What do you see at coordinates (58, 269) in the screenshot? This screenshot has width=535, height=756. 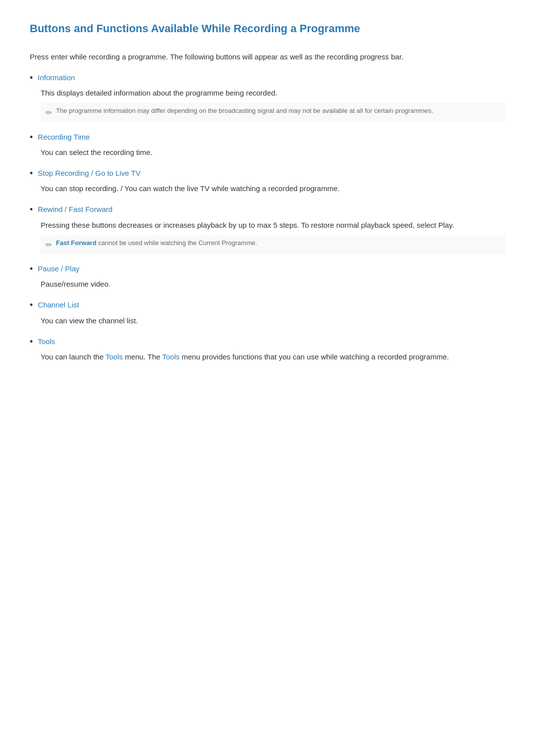 I see `section-title-pause: Pause / Play` at bounding box center [58, 269].